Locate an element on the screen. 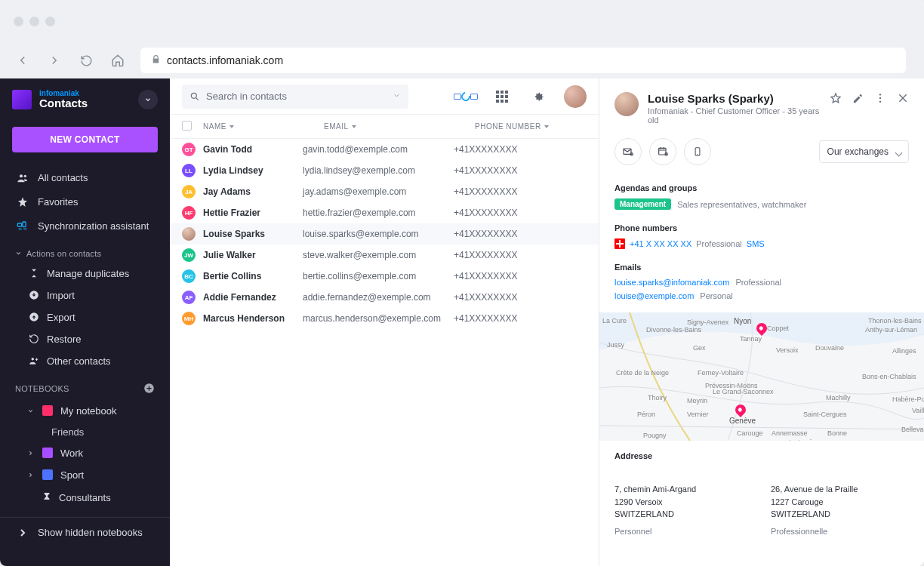 Image resolution: width=924 pixels, height=566 pixels. close-button is located at coordinates (903, 100).